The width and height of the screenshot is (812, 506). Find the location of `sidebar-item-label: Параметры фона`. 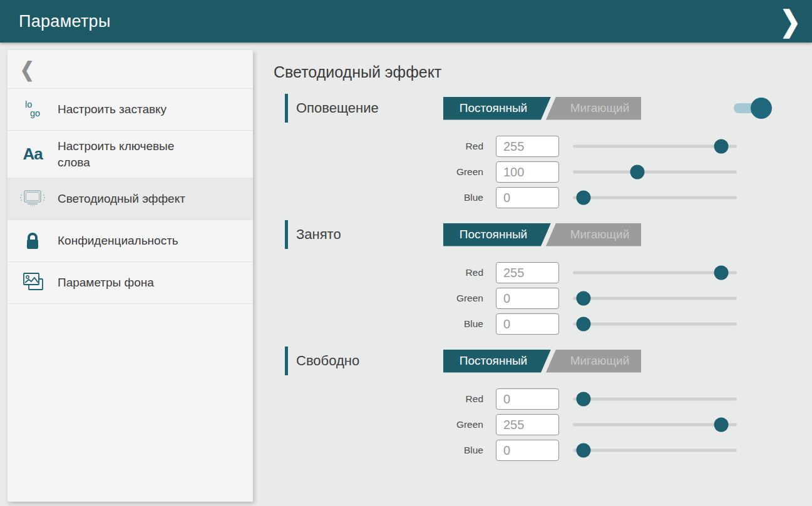

sidebar-item-label: Параметры фона is located at coordinates (106, 283).